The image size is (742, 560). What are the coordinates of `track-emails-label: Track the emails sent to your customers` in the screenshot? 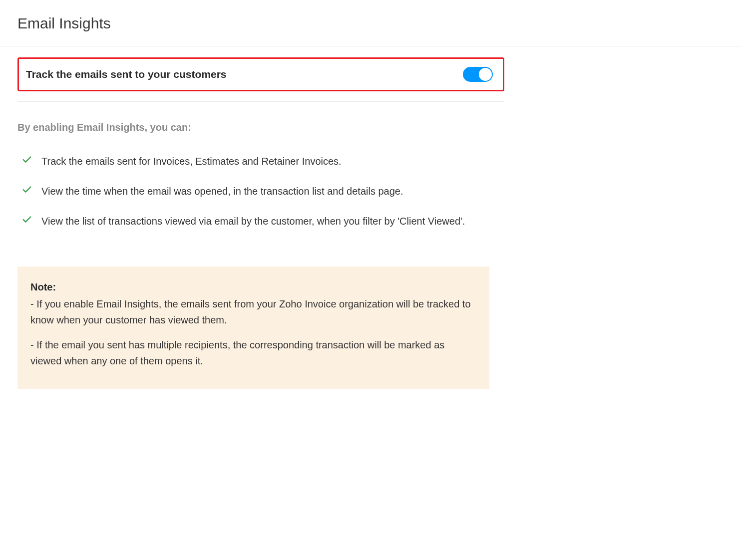 It's located at (126, 74).